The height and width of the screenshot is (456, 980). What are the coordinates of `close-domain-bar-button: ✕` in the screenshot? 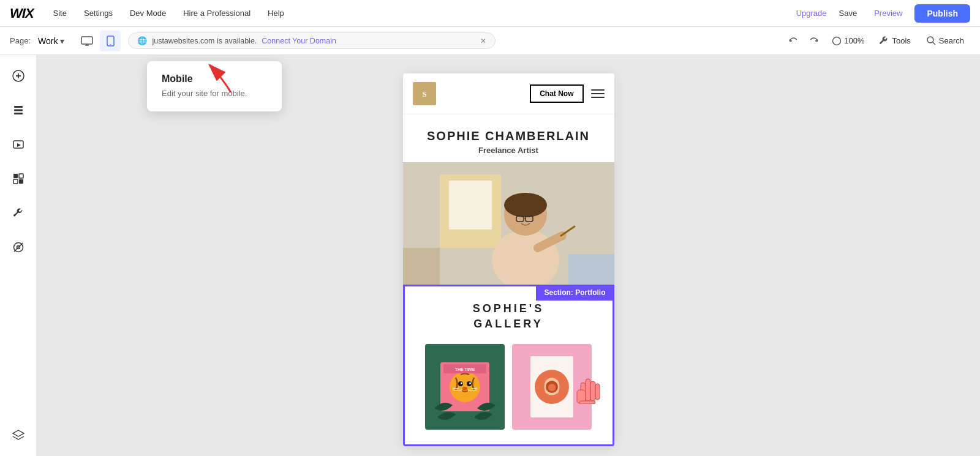 It's located at (483, 41).